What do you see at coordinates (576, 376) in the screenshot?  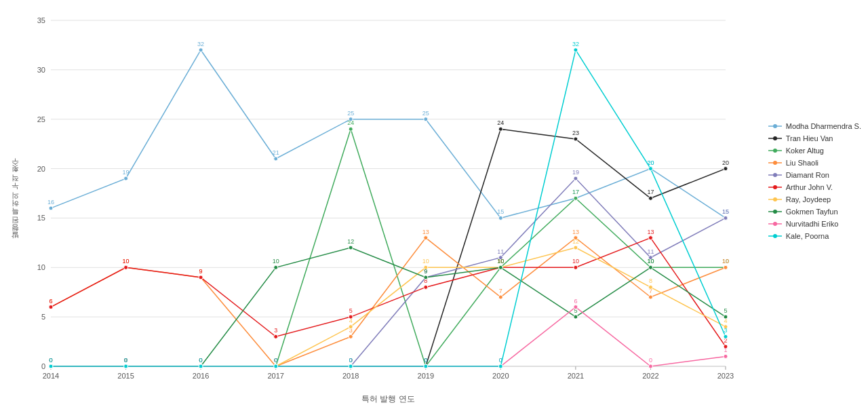 I see `svg-text: 2021` at bounding box center [576, 376].